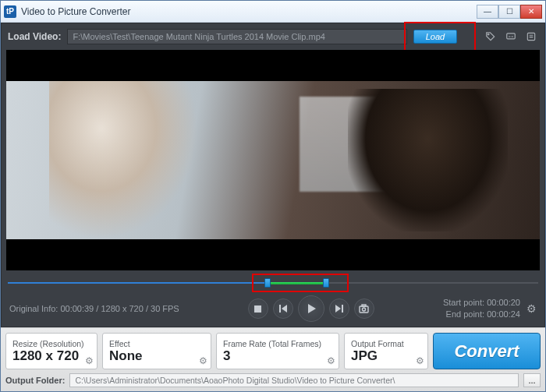 Image resolution: width=546 pixels, height=392 pixels. What do you see at coordinates (237, 37) in the screenshot?
I see `video-path-field: F:\Movies\Test\Teenage Mutant Ninja Turt…` at bounding box center [237, 37].